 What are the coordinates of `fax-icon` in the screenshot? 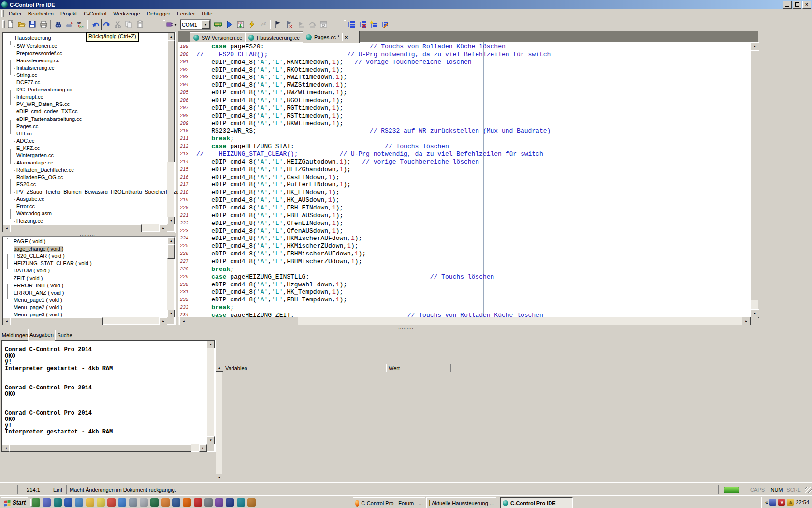 It's located at (209, 502).